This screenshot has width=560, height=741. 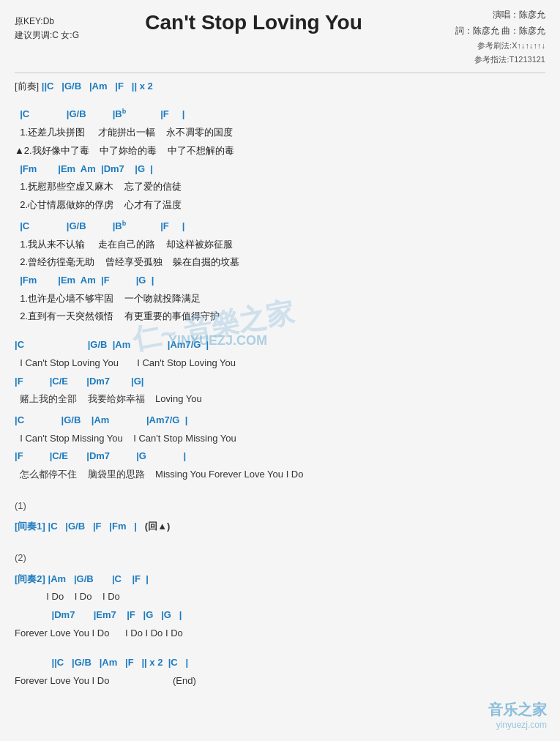 I want to click on lyric-line-7: 1.也许是心墙不够牢固 一个吻就投降满足, so click(x=280, y=299).